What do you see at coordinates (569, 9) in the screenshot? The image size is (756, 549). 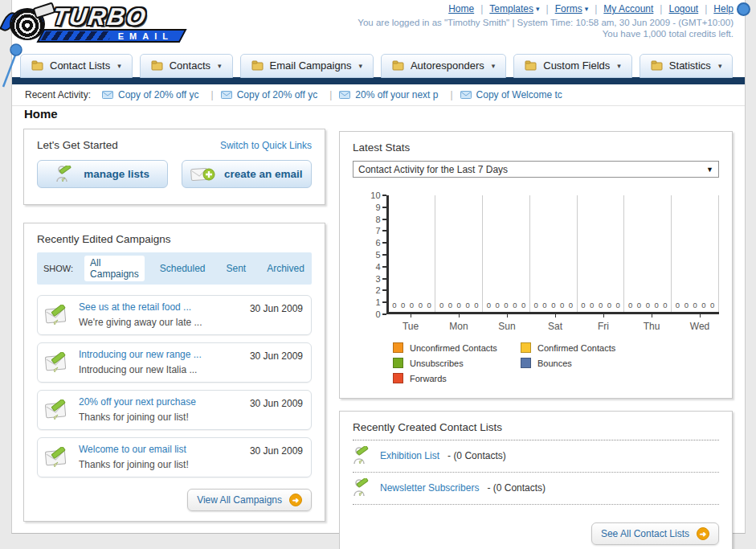 I see `top-nav-link: Forms` at bounding box center [569, 9].